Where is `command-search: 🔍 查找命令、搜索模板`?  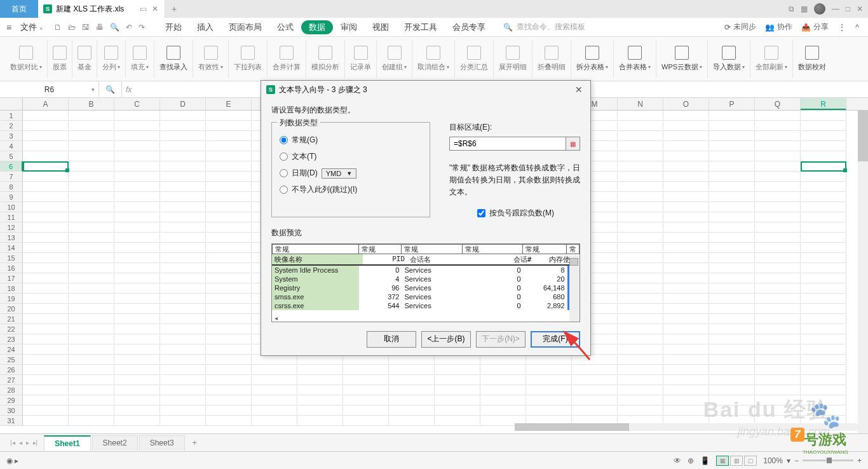
command-search: 🔍 查找命令、搜索模板 is located at coordinates (544, 27).